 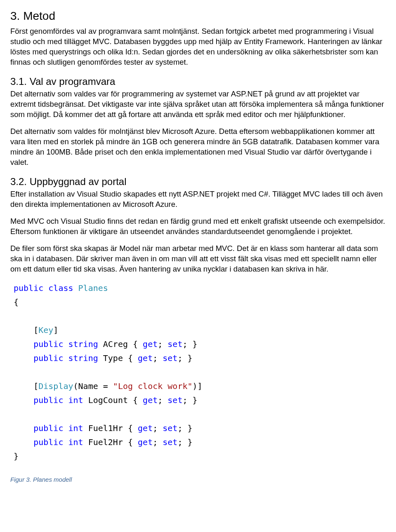 What do you see at coordinates (198, 182) in the screenshot?
I see `heading-uppbyggnad: 3.2. Uppbyggnad av portal` at bounding box center [198, 182].